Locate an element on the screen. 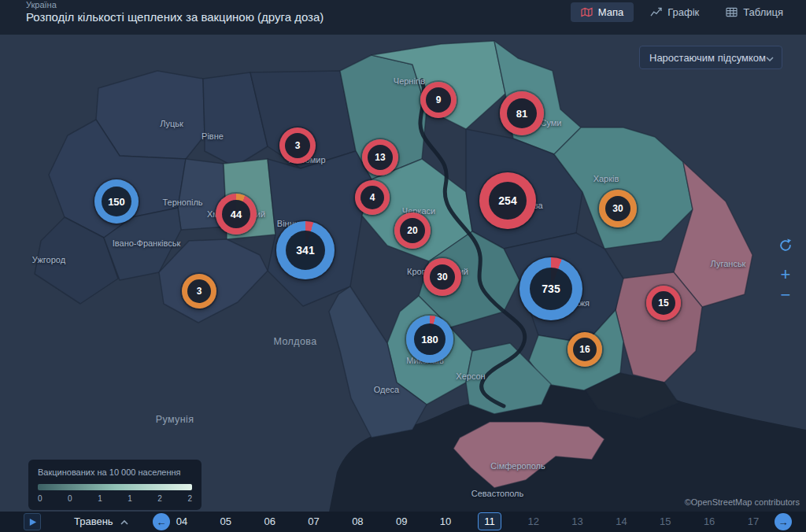  view-tabs: МапаГрафікТаблиця is located at coordinates (682, 13).